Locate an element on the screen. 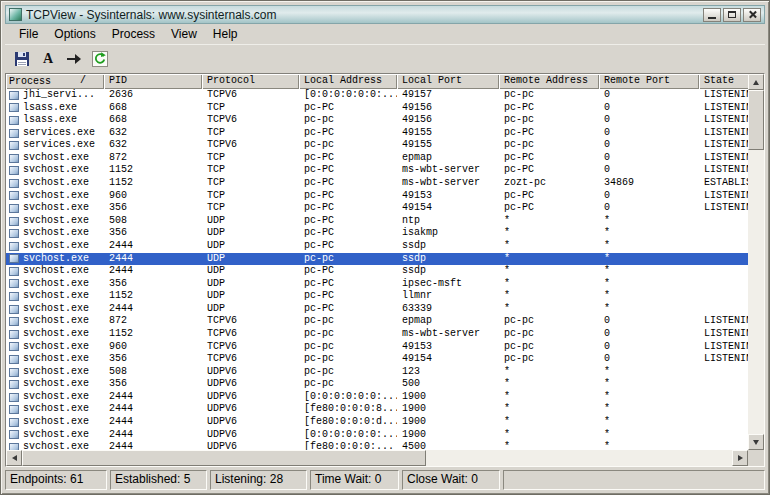  cell-text: TCPV6 is located at coordinates (222, 94).